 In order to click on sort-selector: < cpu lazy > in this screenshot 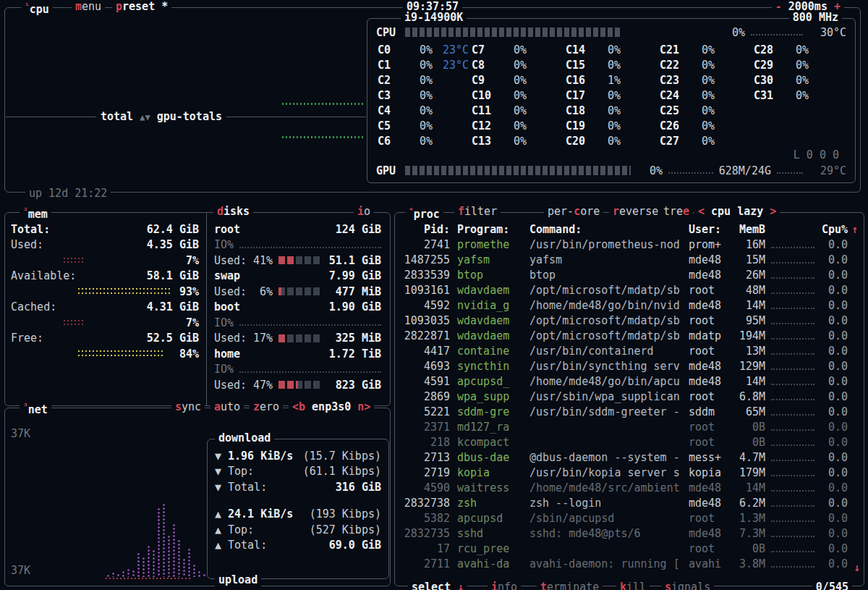, I will do `click(737, 211)`.